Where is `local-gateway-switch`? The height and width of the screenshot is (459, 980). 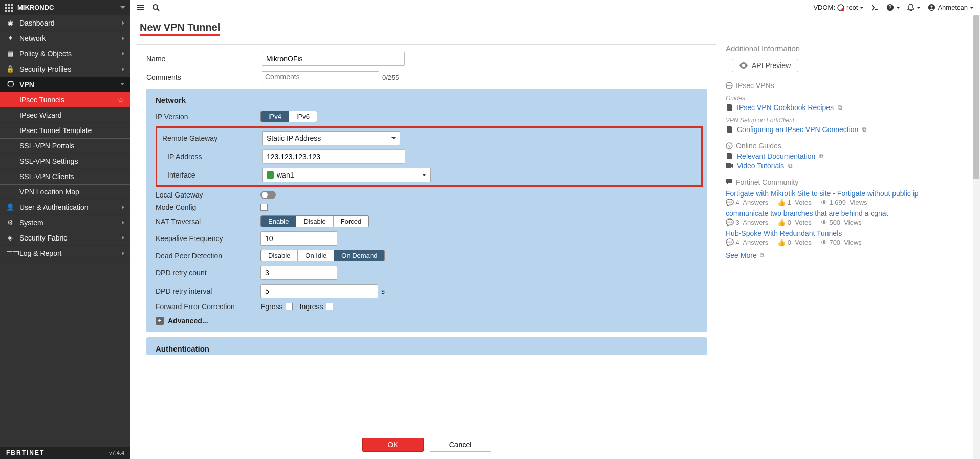 local-gateway-switch is located at coordinates (268, 195).